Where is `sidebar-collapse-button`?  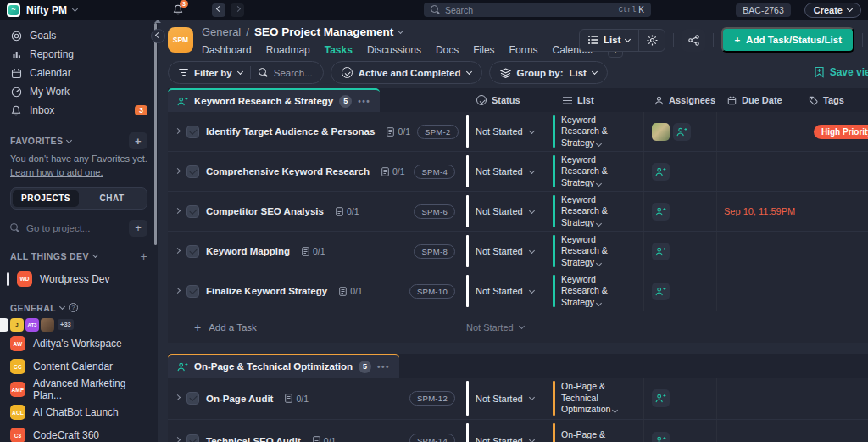 sidebar-collapse-button is located at coordinates (158, 36).